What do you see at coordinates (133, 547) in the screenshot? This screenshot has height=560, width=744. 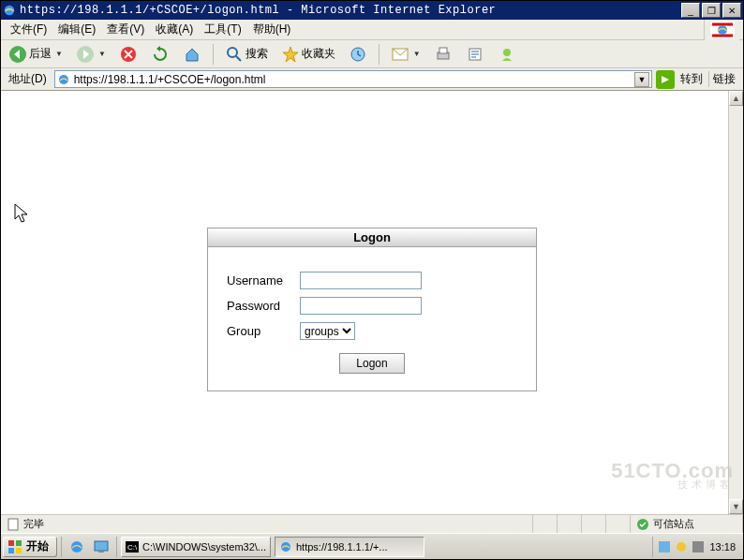 I see `svg-text: C:\` at bounding box center [133, 547].